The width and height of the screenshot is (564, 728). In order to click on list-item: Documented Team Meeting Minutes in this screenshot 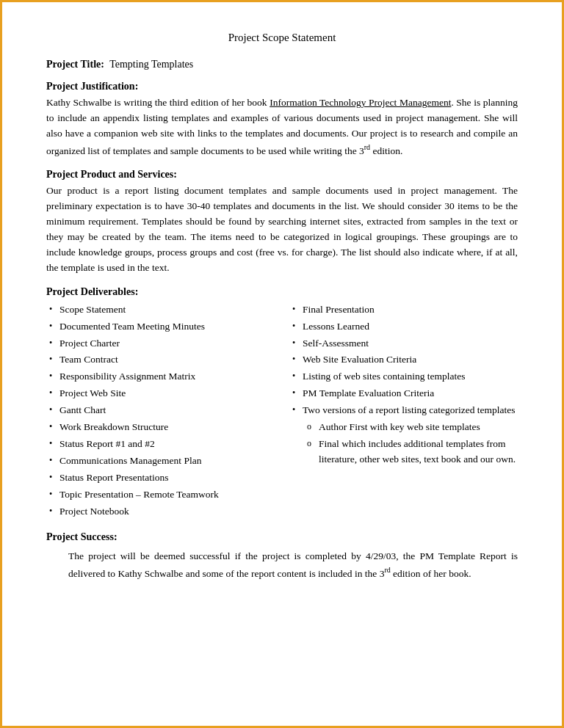, I will do `click(160, 327)`.